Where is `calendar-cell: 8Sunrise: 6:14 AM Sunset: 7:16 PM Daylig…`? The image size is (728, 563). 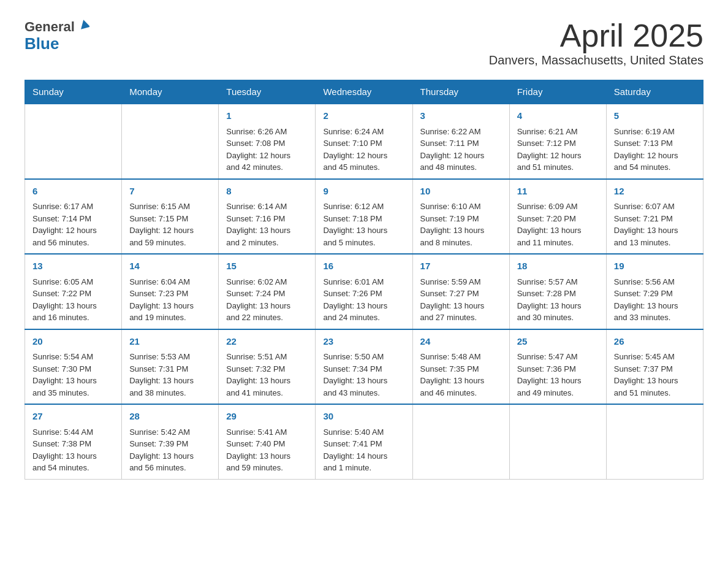 calendar-cell: 8Sunrise: 6:14 AM Sunset: 7:16 PM Daylig… is located at coordinates (267, 217).